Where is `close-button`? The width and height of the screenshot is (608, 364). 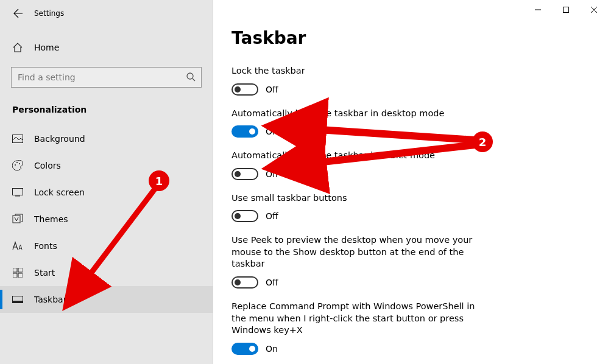
close-button is located at coordinates (594, 10).